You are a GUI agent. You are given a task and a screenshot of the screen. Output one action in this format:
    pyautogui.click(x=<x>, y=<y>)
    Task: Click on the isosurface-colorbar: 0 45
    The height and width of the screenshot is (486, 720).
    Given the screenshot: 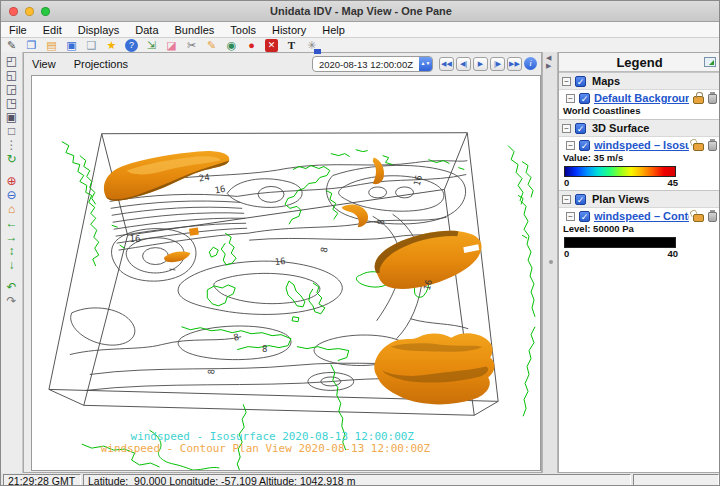 What is the action you would take?
    pyautogui.click(x=640, y=178)
    